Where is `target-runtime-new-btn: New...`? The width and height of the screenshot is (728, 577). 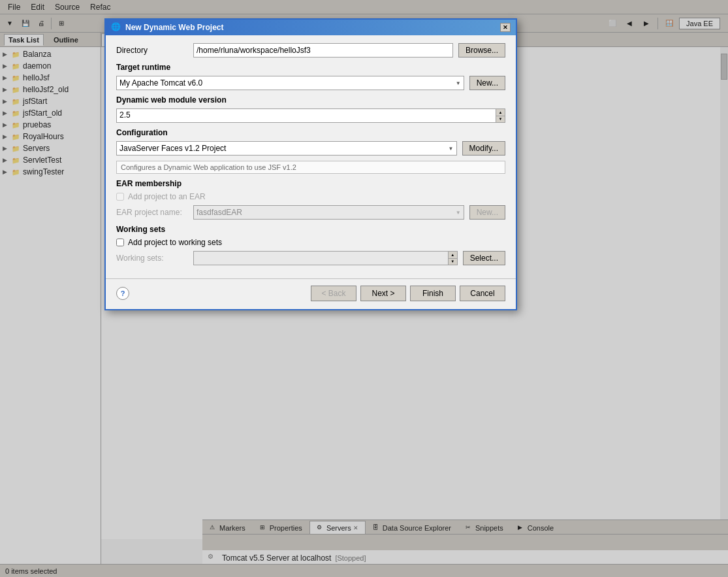
target-runtime-new-btn: New... is located at coordinates (487, 83).